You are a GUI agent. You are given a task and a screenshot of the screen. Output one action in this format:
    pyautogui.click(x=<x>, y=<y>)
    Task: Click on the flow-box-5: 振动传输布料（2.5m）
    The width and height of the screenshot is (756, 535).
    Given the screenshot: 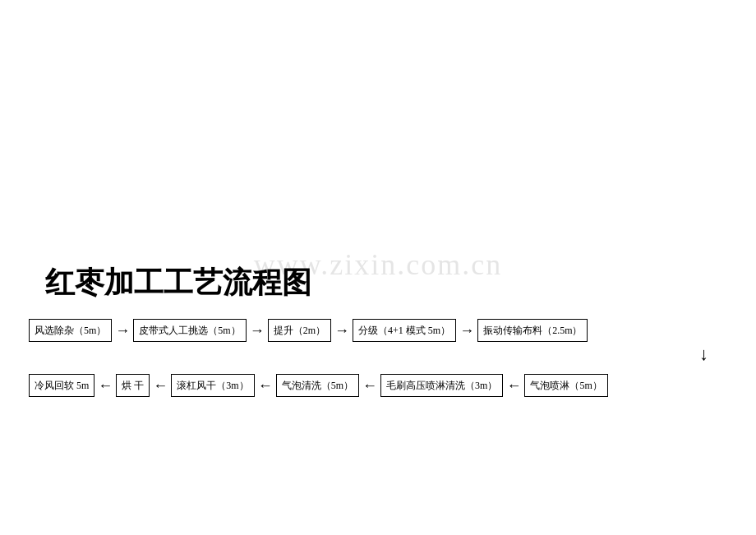 What is the action you would take?
    pyautogui.click(x=532, y=330)
    